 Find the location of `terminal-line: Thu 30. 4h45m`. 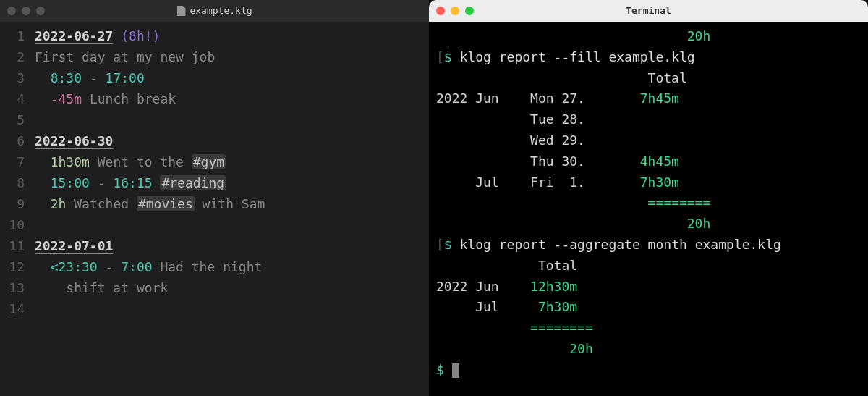

terminal-line: Thu 30. 4h45m is located at coordinates (648, 162).